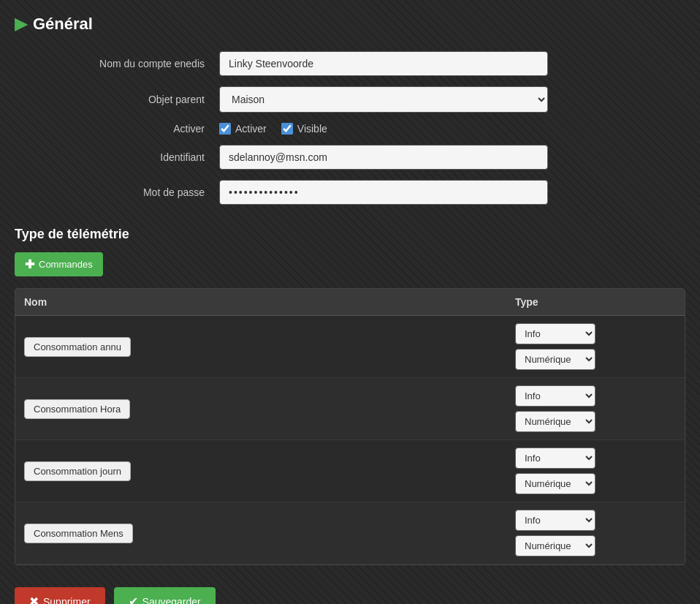 The width and height of the screenshot is (700, 604). What do you see at coordinates (287, 129) in the screenshot?
I see `visible-checkbox` at bounding box center [287, 129].